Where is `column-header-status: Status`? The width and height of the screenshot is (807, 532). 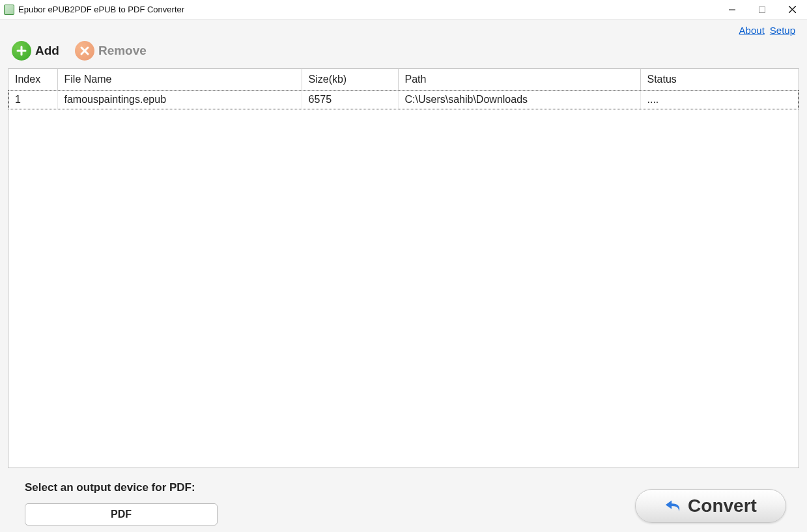
column-header-status: Status is located at coordinates (719, 79).